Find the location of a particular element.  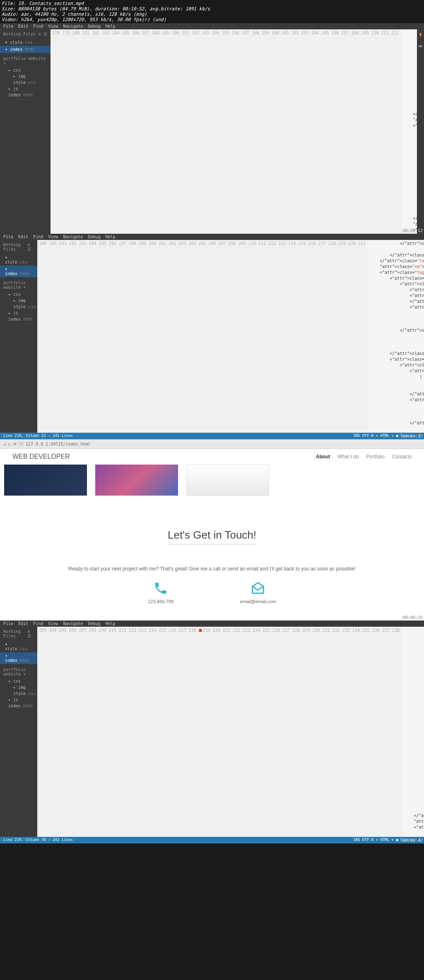

timestamp: 00:06:32 is located at coordinates (412, 617).